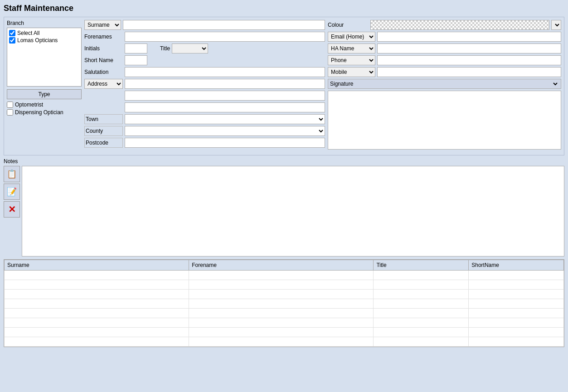 The height and width of the screenshot is (392, 568). I want to click on postcode-label: Postcode, so click(103, 143).